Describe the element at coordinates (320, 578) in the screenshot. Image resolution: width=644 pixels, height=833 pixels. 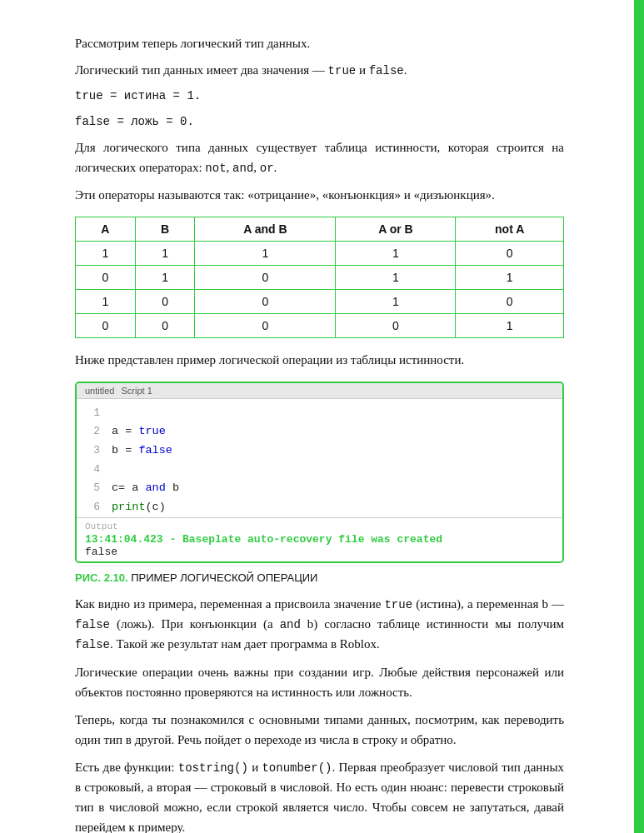
I see `figure-caption: РИС. 2.10. ПРИМЕР ЛОГИЧЕСКОЙ ОПЕРАЦИИ` at that location.